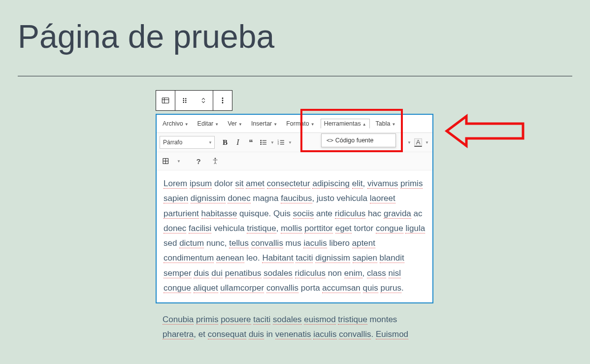 The height and width of the screenshot is (364, 590). Describe the element at coordinates (364, 124) in the screenshot. I see `chevron-up-icon: ▲` at that location.